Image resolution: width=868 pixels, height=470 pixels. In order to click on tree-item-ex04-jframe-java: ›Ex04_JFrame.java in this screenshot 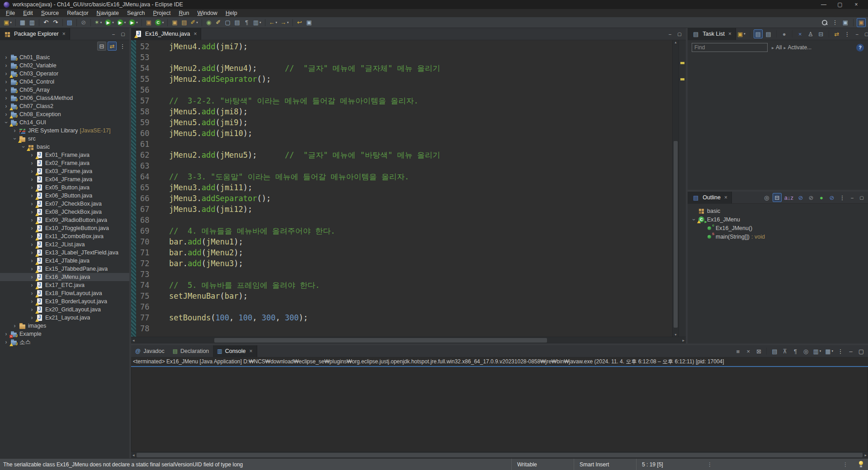, I will do `click(65, 179)`.